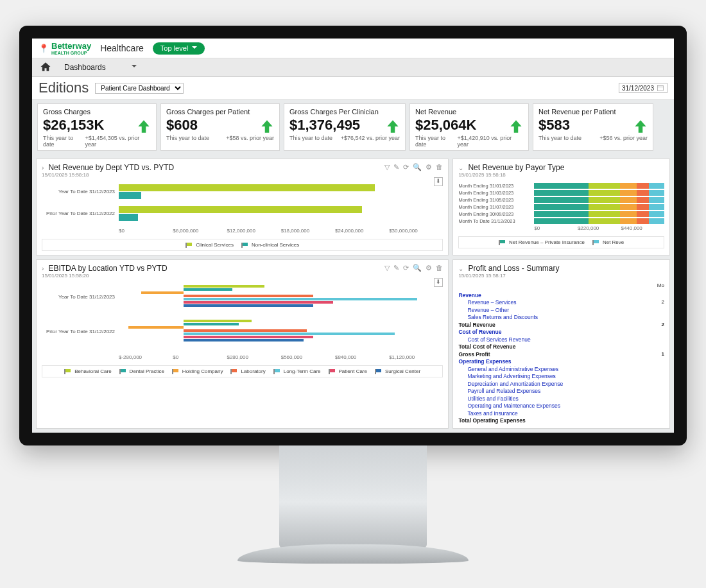 This screenshot has height=588, width=706. Describe the element at coordinates (492, 302) in the screenshot. I see `pl-link: Revenue – Services` at that location.